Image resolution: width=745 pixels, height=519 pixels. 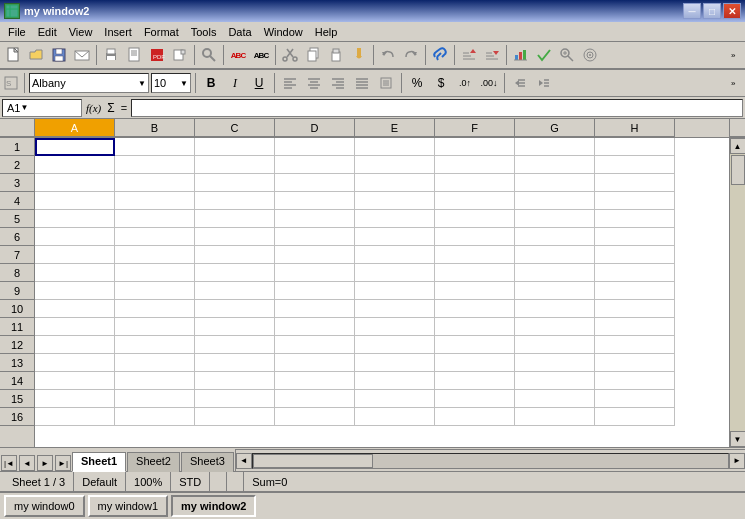 What do you see at coordinates (388, 55) in the screenshot?
I see `undo-button` at bounding box center [388, 55].